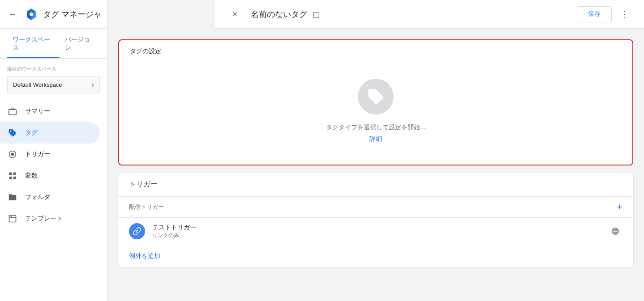 This screenshot has width=644, height=301. What do you see at coordinates (137, 231) in the screenshot?
I see `trigger-avatar` at bounding box center [137, 231].